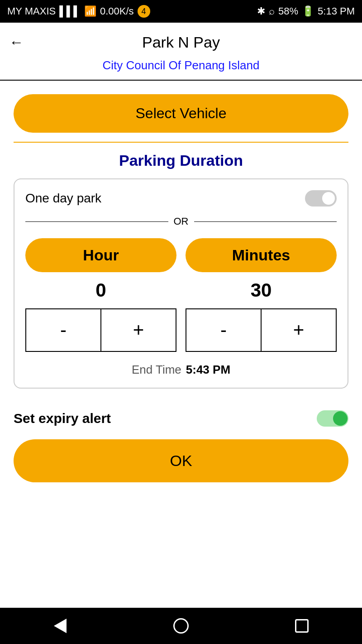 Image resolution: width=362 pixels, height=644 pixels. Describe the element at coordinates (302, 626) in the screenshot. I see `recents-nav-button` at that location.